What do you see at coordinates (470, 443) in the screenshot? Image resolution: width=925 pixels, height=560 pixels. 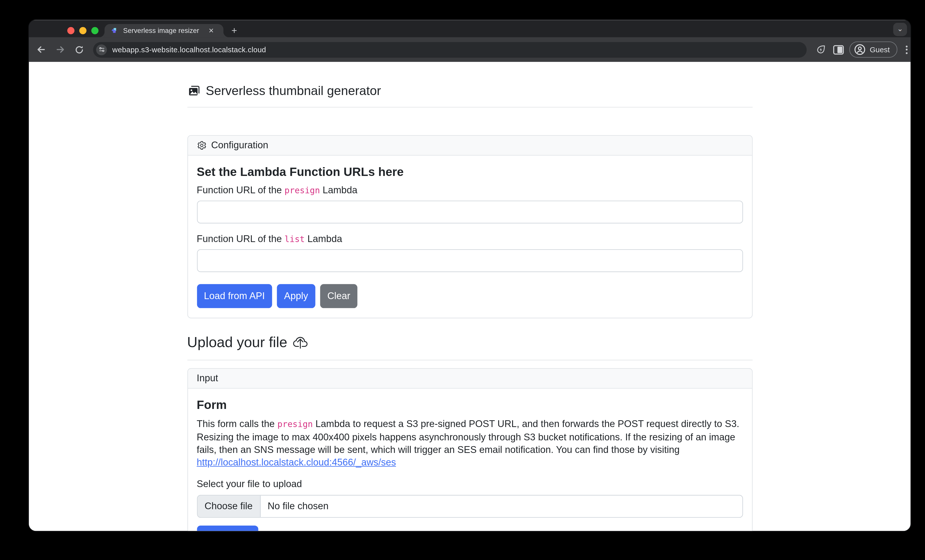 I see `form-description: This form calls the presign Lambda to re…` at bounding box center [470, 443].